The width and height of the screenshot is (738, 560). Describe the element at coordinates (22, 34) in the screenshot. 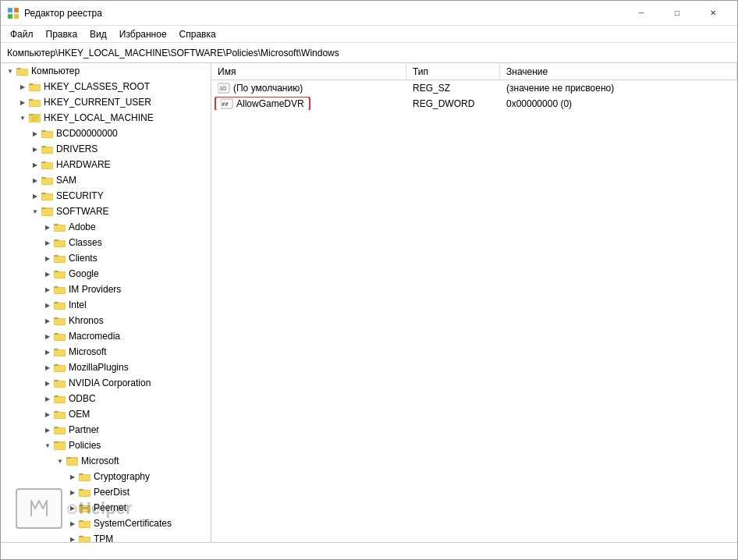

I see `menu-file: Файл` at that location.